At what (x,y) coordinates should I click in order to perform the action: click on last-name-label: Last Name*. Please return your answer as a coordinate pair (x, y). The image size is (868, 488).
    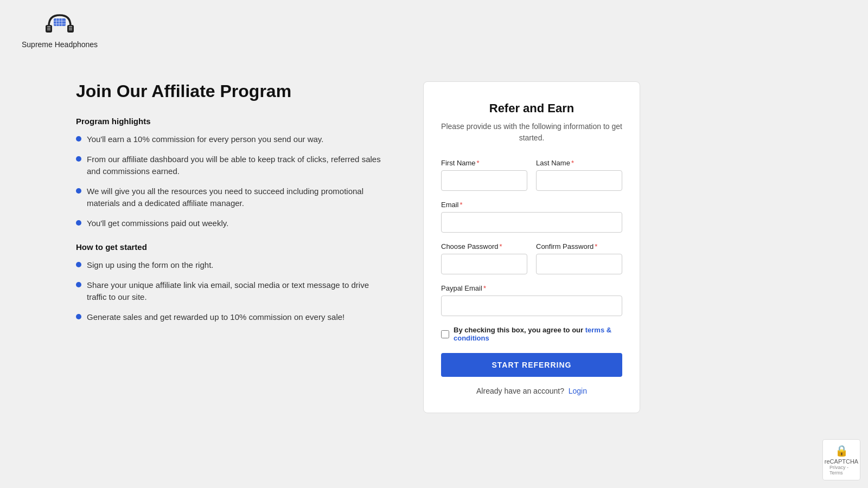
    Looking at the image, I should click on (579, 163).